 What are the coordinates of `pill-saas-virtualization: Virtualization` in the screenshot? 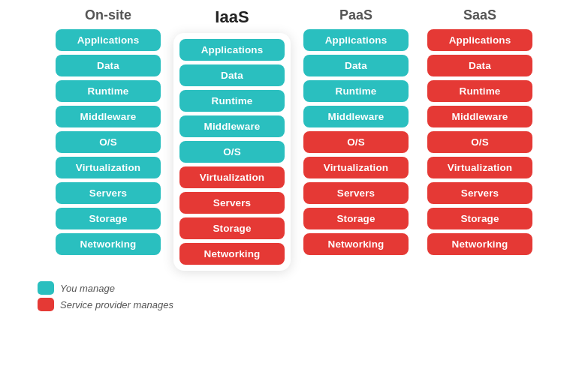 It's located at (480, 168).